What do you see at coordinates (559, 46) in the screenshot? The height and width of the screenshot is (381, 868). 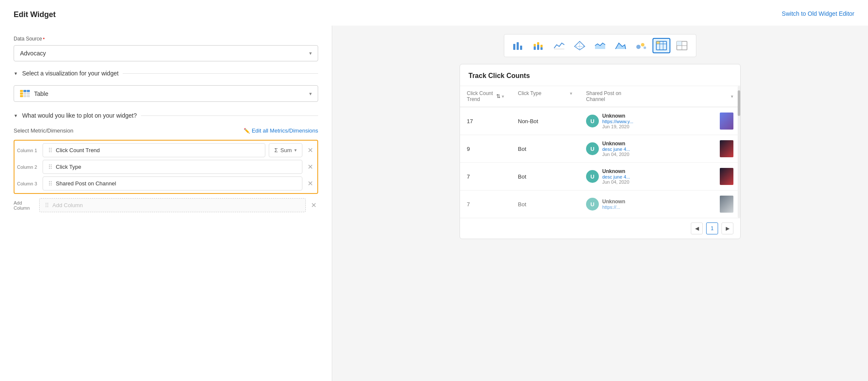 I see `line-chart-icon-btn` at bounding box center [559, 46].